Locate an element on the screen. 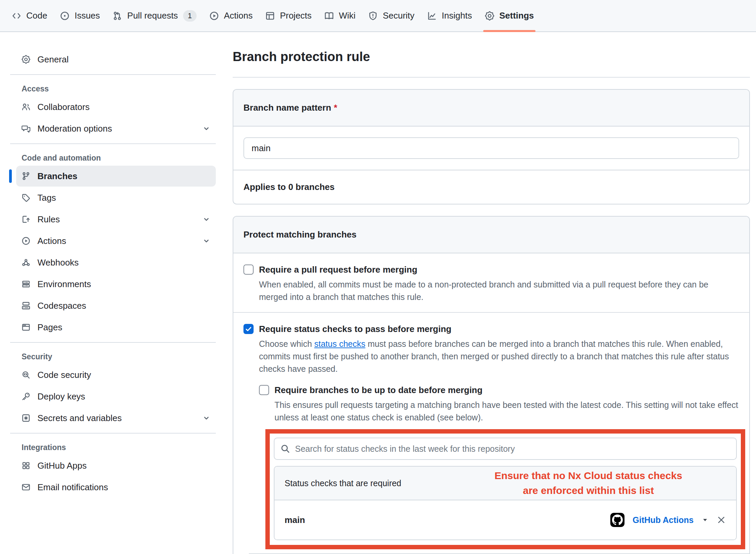 The height and width of the screenshot is (554, 756). sidebar-item-email-notifications: Email notifications is located at coordinates (116, 487).